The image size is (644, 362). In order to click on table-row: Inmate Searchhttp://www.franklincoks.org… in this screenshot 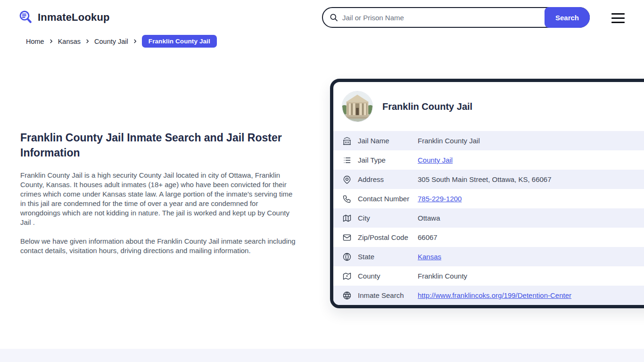, I will do `click(488, 295)`.